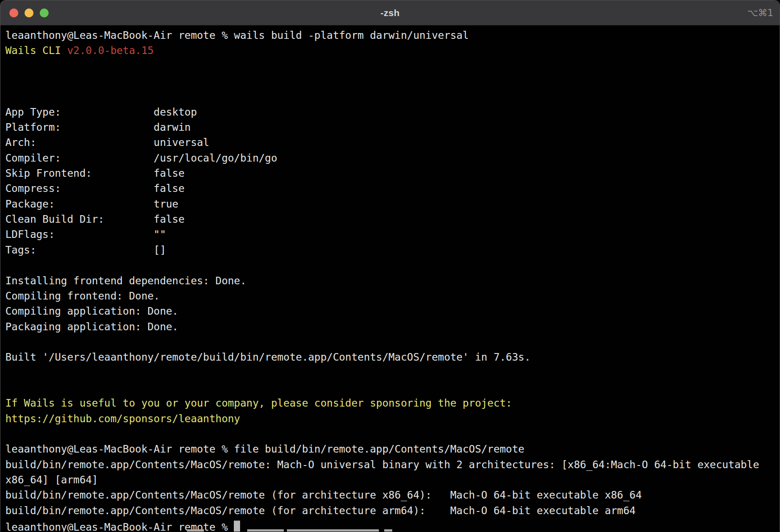 The width and height of the screenshot is (780, 532). What do you see at coordinates (36, 50) in the screenshot?
I see `terminal-text-segment: Wails CLI` at bounding box center [36, 50].